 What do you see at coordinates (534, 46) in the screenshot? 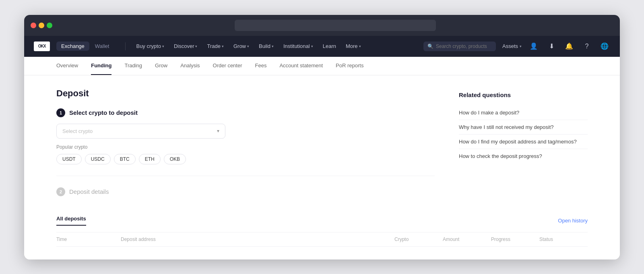
I see `profile-icon: 👤` at bounding box center [534, 46].